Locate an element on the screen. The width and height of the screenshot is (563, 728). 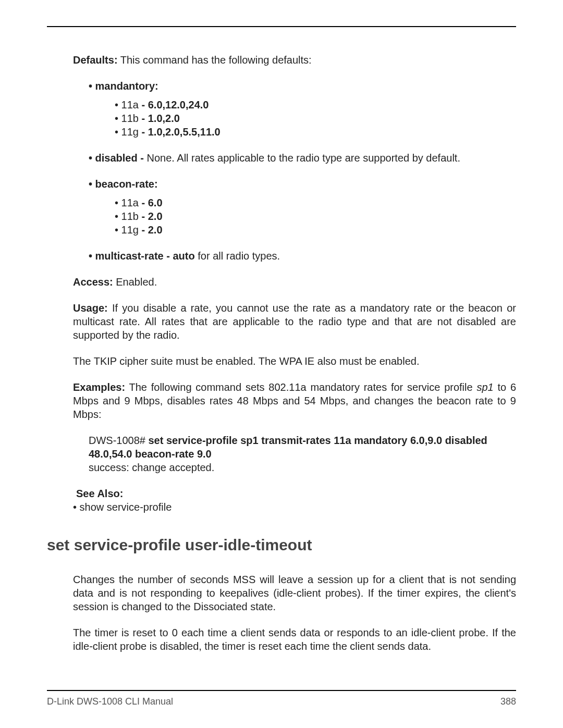
cmd-result: success: change accepted. is located at coordinates (282, 467).